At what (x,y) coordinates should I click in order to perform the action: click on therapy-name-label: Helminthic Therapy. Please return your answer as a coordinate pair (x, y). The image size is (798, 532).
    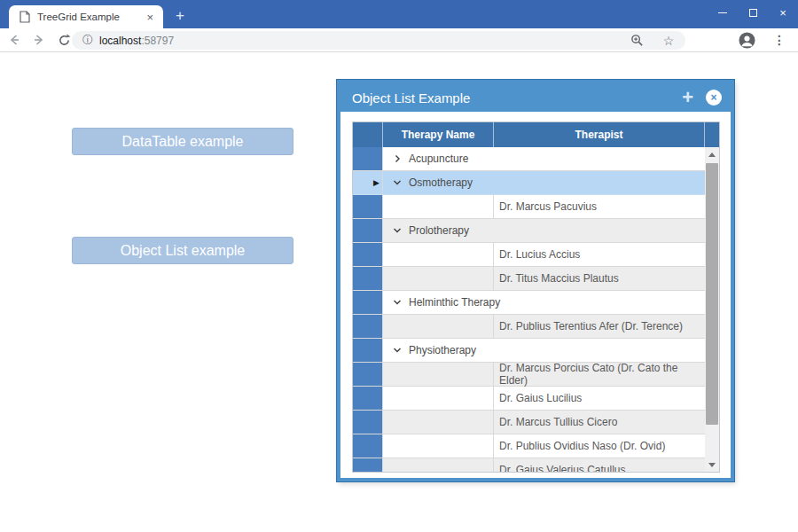
    Looking at the image, I should click on (454, 302).